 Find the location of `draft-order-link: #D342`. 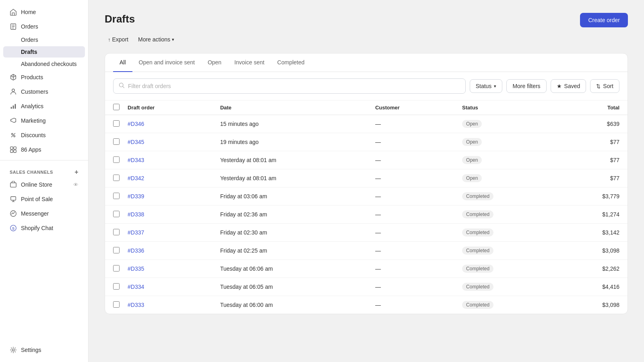

draft-order-link: #D342 is located at coordinates (136, 178).